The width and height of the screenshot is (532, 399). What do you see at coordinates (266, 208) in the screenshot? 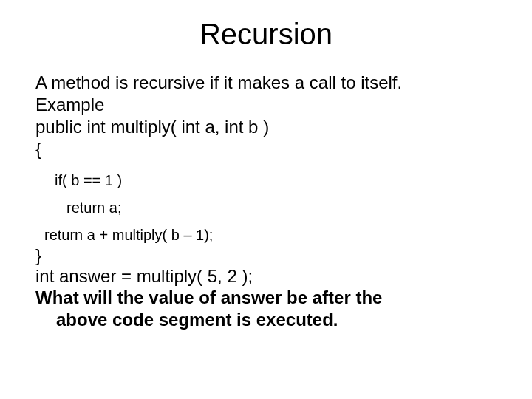
I see `code-return-a: return a;` at bounding box center [266, 208].